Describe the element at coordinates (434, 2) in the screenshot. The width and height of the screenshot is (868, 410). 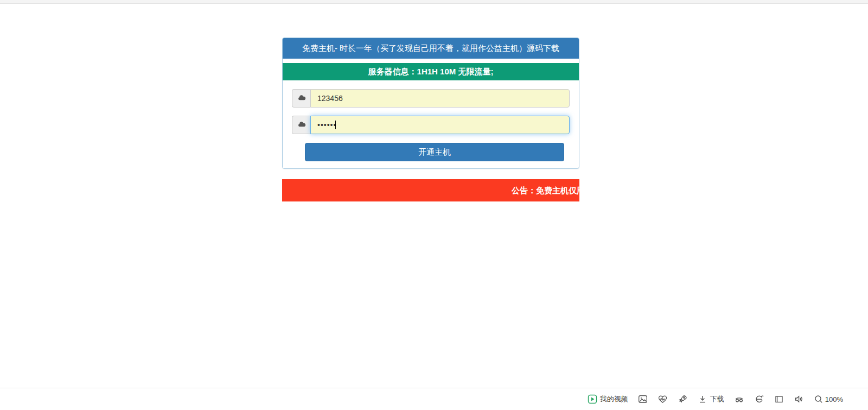
I see `browser-chrome-edge` at that location.